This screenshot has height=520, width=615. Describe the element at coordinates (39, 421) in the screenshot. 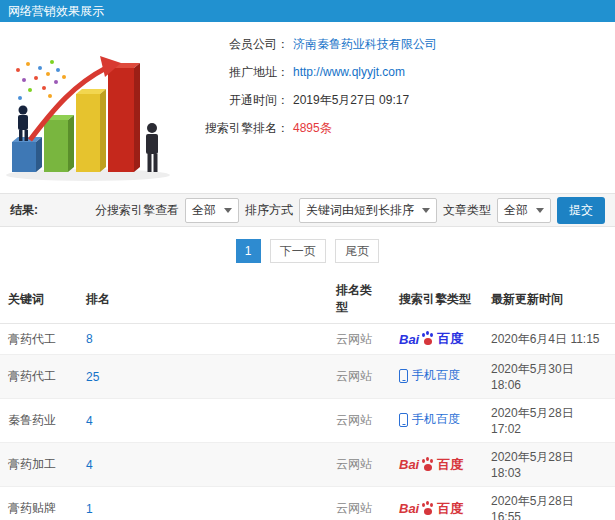

I see `keyword-cell: 秦鲁药业` at that location.